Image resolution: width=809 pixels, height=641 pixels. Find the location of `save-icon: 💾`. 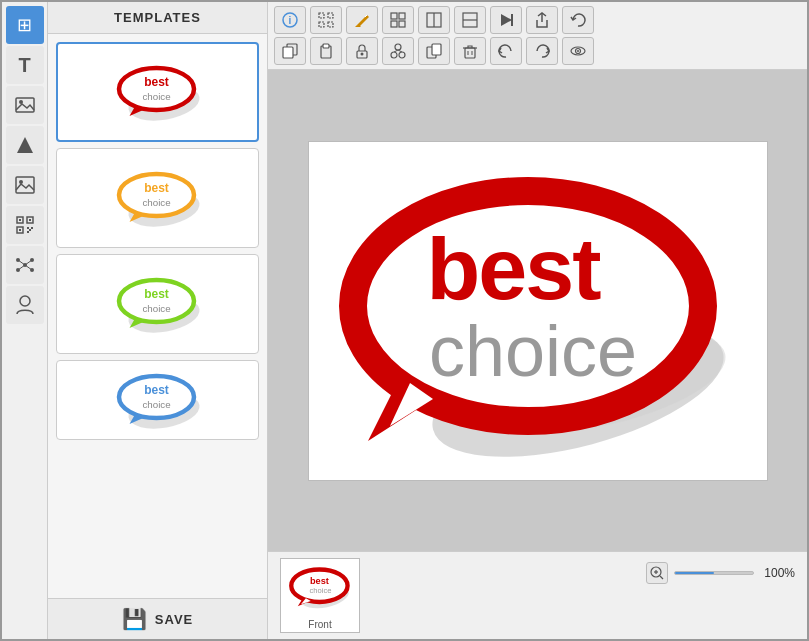

save-icon: 💾 is located at coordinates (134, 619).